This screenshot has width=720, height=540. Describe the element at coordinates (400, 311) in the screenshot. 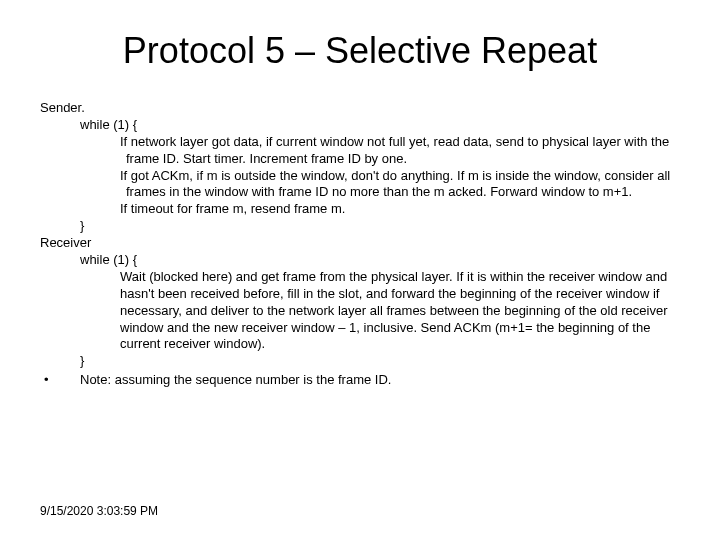

I see `receiver-line-1: Wait (blocked here) and get frame from t…` at that location.